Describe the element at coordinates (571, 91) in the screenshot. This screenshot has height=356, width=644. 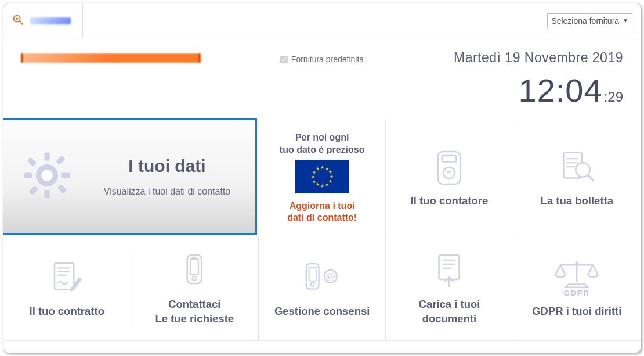
I see `time-text: 12:04 :29` at that location.